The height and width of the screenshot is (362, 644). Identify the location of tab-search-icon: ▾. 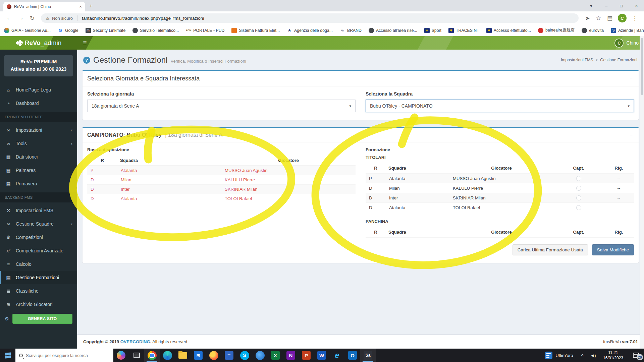
(591, 6).